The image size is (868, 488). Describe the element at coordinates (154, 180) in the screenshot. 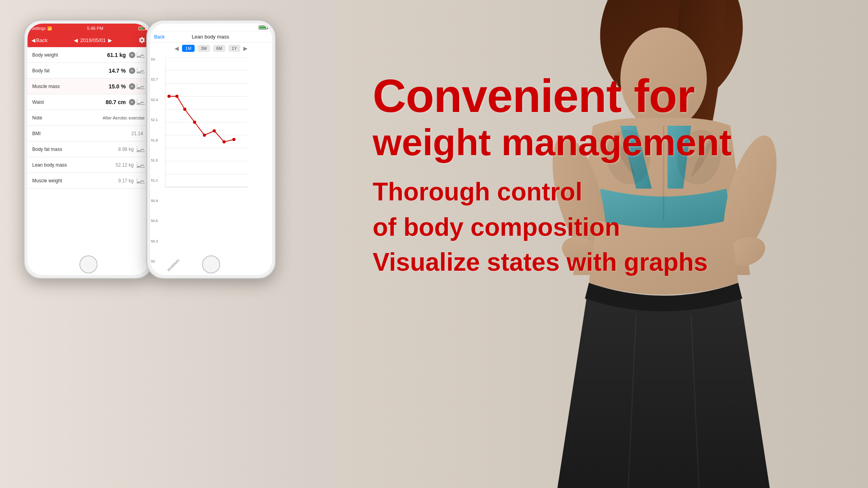

I see `y-label-51-2: 51.2` at that location.